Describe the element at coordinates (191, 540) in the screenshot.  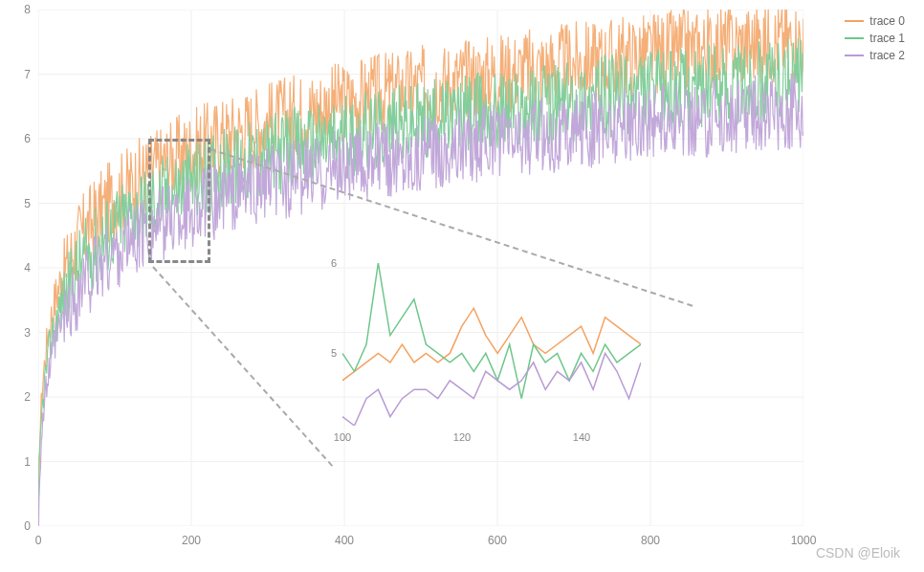
I see `x-tick-200: 200` at that location.